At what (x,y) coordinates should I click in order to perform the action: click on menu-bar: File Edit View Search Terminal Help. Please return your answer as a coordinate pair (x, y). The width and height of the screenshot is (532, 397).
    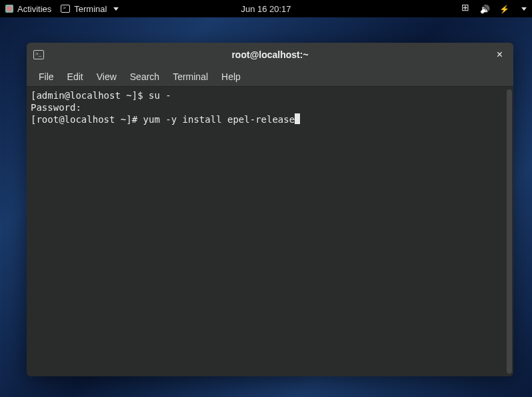
    Looking at the image, I should click on (270, 77).